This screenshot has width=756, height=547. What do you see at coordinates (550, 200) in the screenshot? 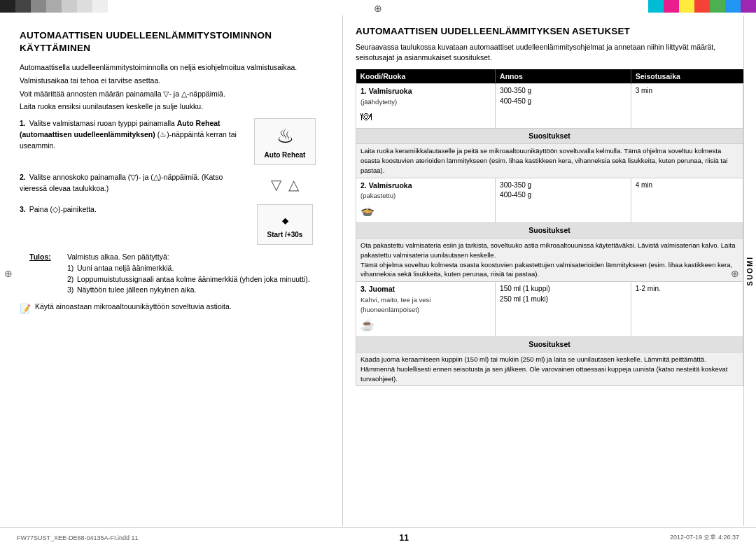
I see `table-row: 2. Valmisruoka (pakastettu) 🍲 300-350 g4…` at bounding box center [550, 200].